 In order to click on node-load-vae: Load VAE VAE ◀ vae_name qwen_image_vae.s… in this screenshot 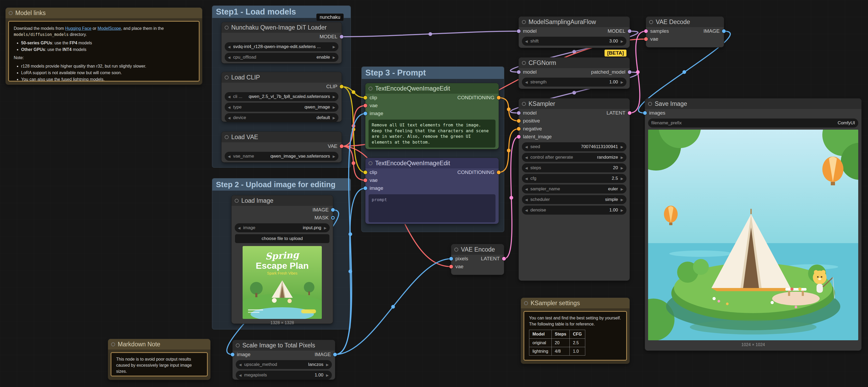, I will do `click(282, 147)`.